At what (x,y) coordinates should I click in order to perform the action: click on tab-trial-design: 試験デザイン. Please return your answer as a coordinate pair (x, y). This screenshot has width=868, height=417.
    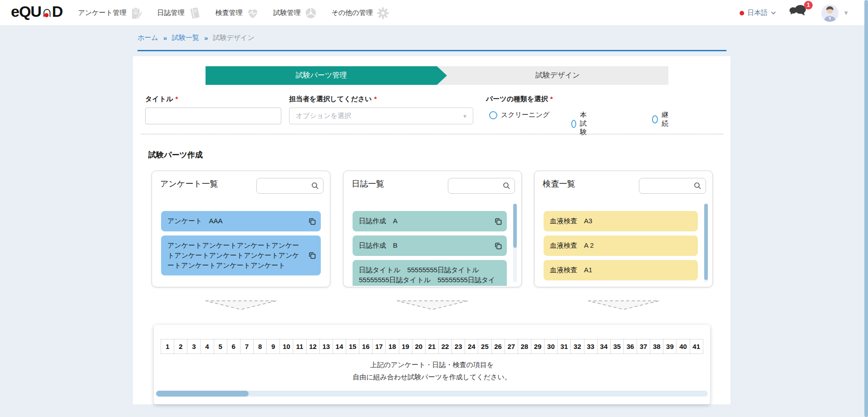
    Looking at the image, I should click on (558, 75).